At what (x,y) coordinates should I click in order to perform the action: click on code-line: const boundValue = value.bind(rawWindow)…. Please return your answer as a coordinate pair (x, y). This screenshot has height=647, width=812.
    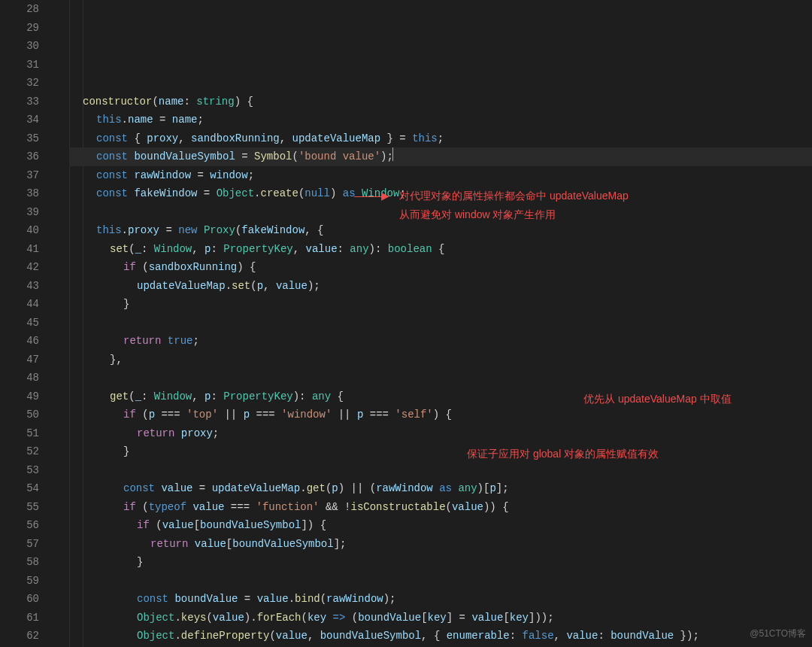
    Looking at the image, I should click on (441, 599).